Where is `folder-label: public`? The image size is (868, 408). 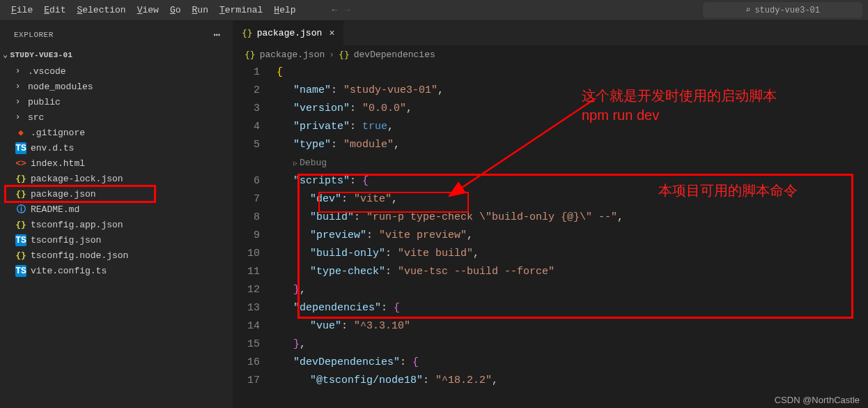 folder-label: public is located at coordinates (45, 102).